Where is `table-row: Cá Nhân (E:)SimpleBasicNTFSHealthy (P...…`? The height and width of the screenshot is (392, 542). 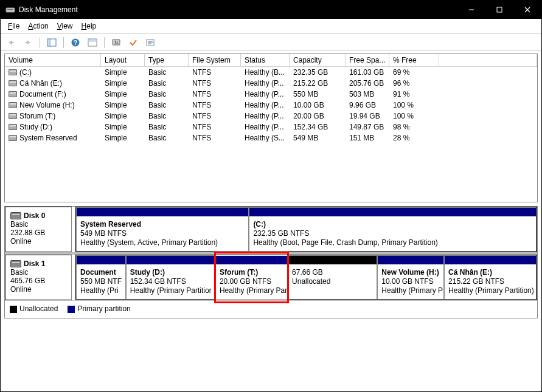 table-row: Cá Nhân (E:)SimpleBasicNTFSHealthy (P...… is located at coordinates (271, 83).